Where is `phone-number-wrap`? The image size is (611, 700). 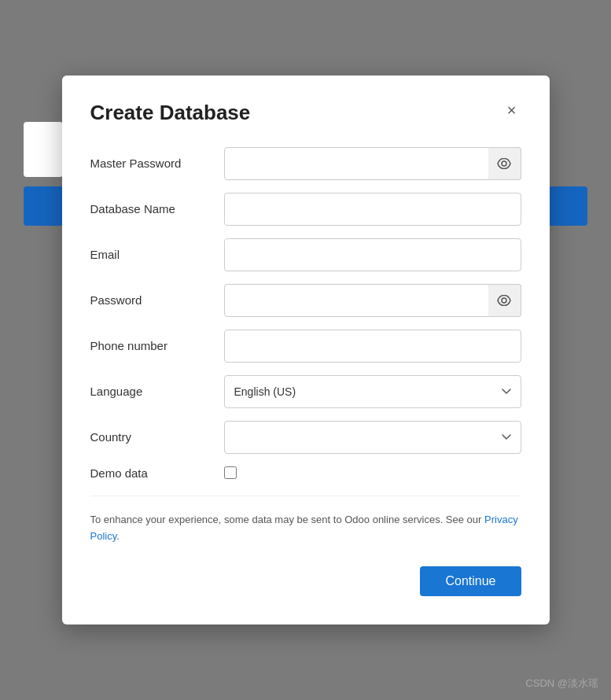 phone-number-wrap is located at coordinates (373, 346).